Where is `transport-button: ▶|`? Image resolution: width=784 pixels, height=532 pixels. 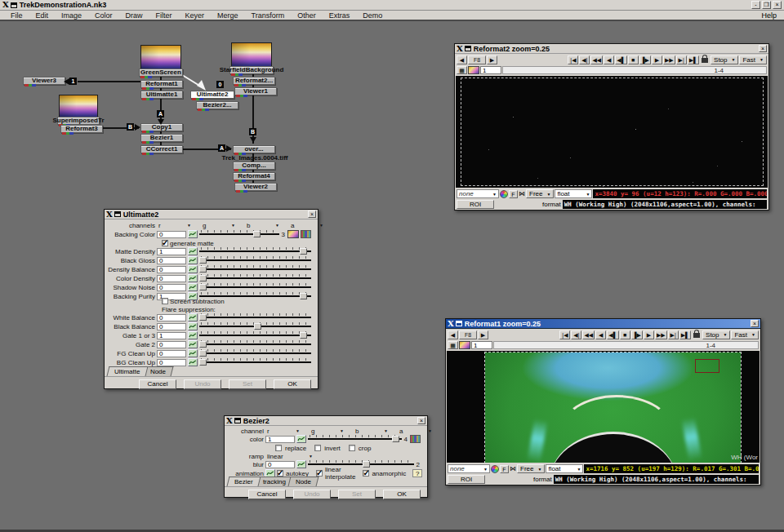
transport-button: ▶| is located at coordinates (673, 335).